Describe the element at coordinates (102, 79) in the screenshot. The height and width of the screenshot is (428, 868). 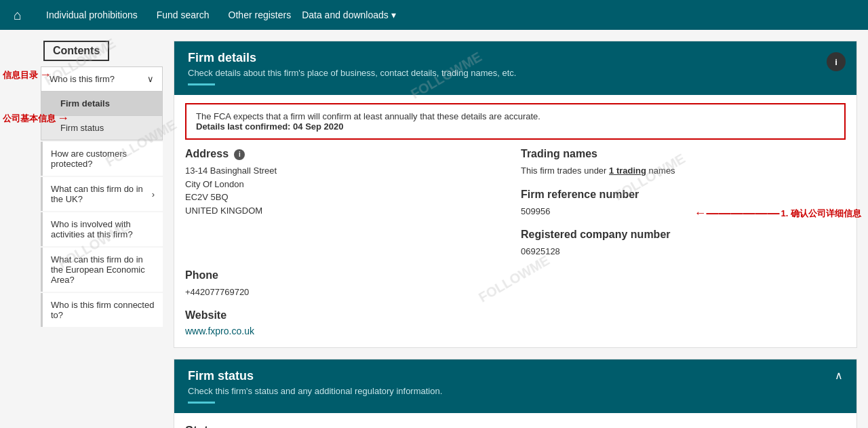
I see `sidebar-section-header: Who is this firm? ∨` at that location.